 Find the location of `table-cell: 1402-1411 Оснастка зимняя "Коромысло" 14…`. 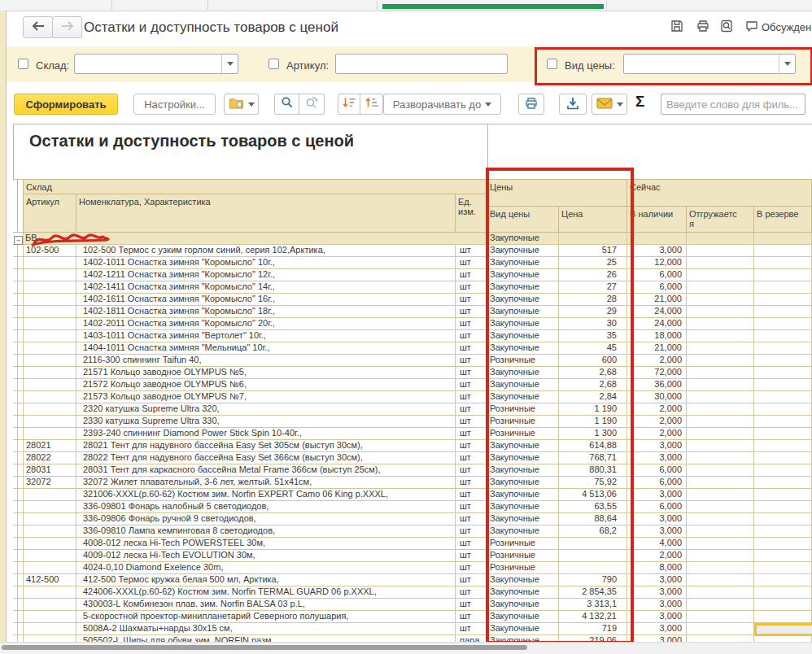

table-cell: 1402-1411 Оснастка зимняя "Коромысло" 14… is located at coordinates (266, 288).